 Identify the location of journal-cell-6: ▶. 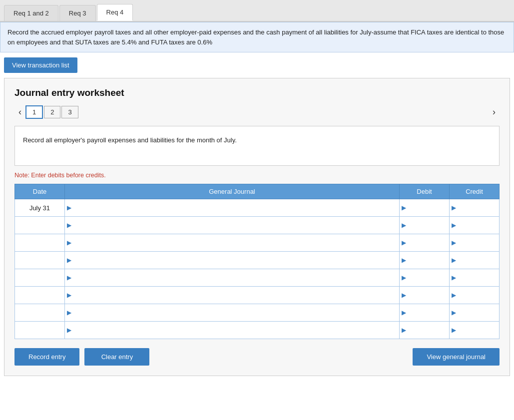
(232, 313).